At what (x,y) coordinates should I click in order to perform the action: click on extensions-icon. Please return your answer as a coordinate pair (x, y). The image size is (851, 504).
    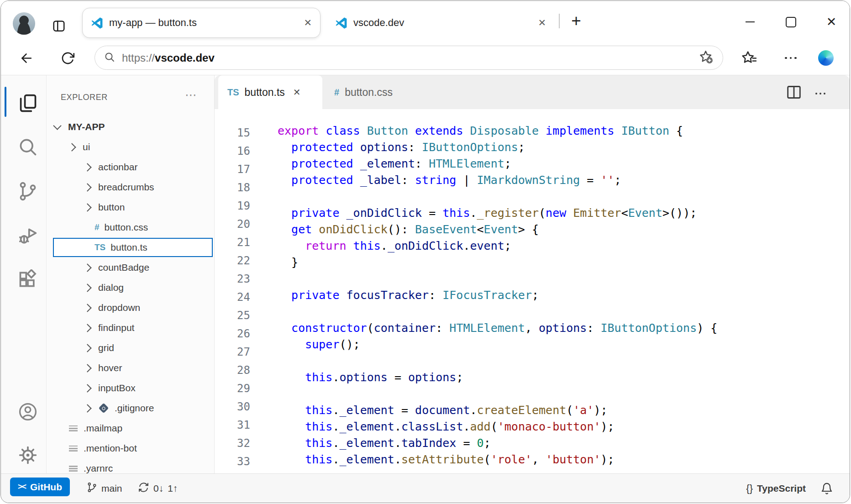
    Looking at the image, I should click on (28, 279).